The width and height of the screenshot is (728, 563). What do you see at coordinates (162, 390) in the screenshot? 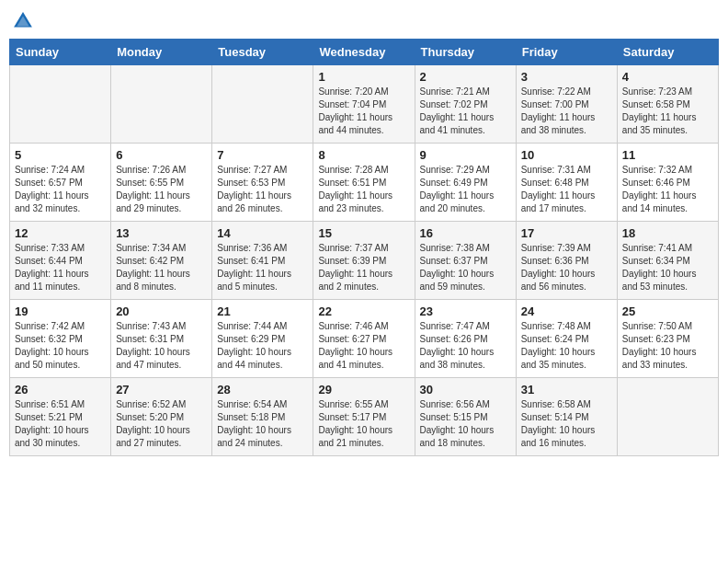
I see `day-number: 27` at bounding box center [162, 390].